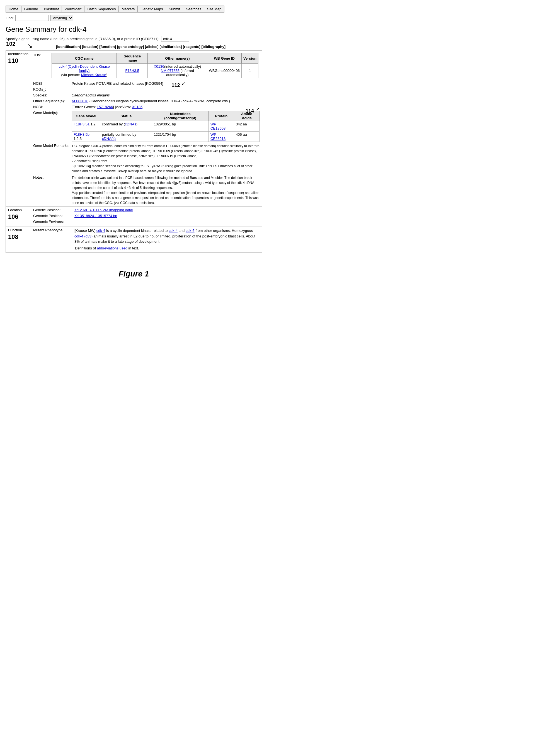 Image resolution: width=560 pixels, height=748 pixels. Describe the element at coordinates (115, 9) in the screenshot. I see `navigation-bar: Home Genome Blast/blat WormMart Batch Se…` at that location.